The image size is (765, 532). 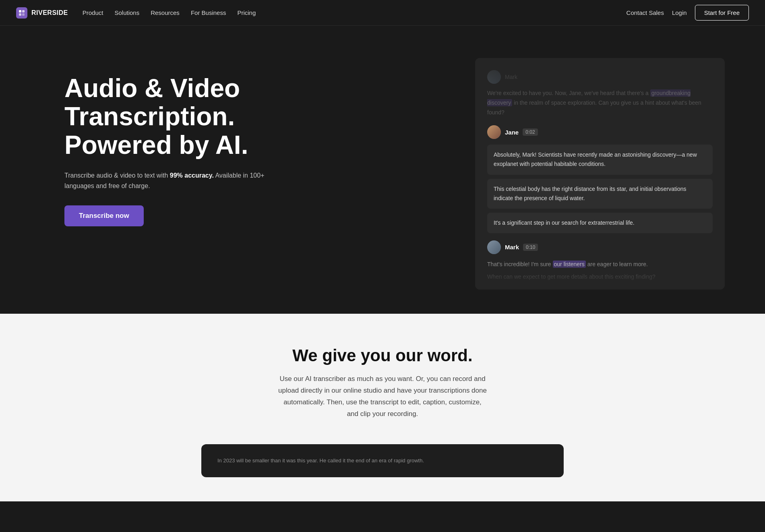 What do you see at coordinates (511, 77) in the screenshot?
I see `mark-name-ghost: Mark` at bounding box center [511, 77].